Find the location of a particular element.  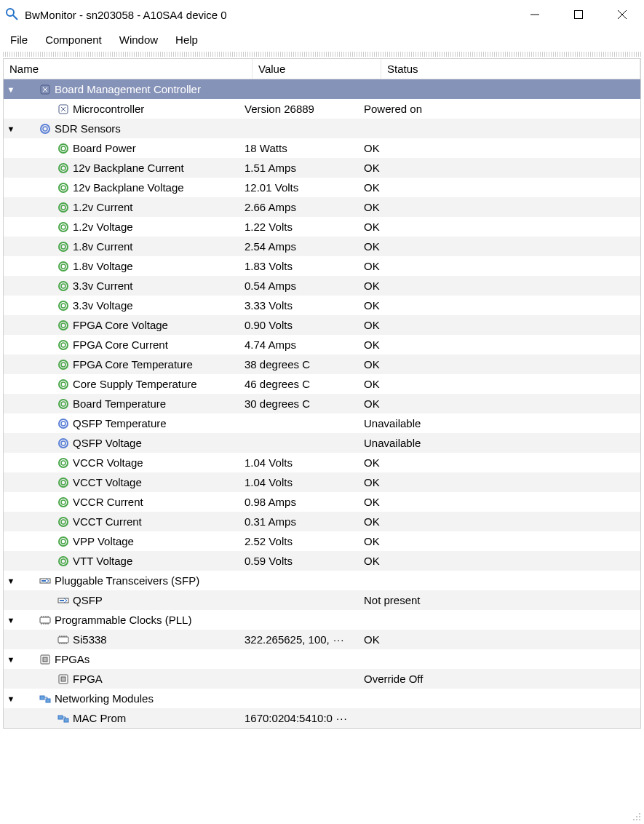

menu-file: File is located at coordinates (19, 39).